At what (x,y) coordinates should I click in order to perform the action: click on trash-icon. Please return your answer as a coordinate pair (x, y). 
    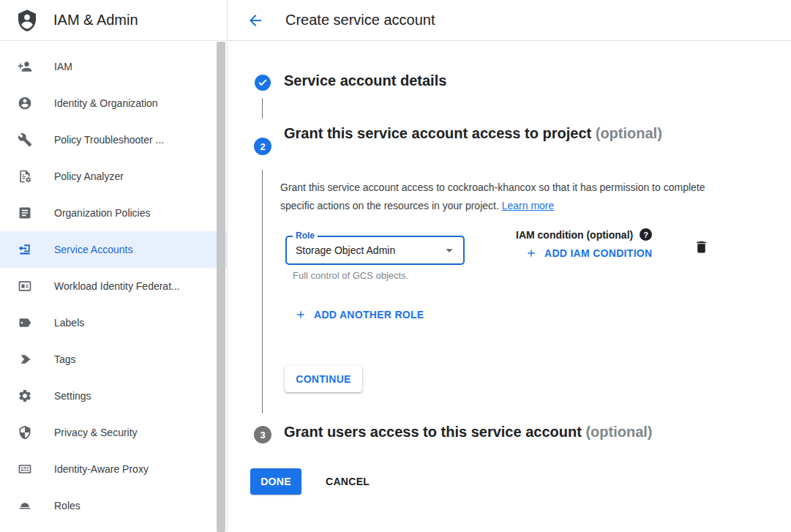
    Looking at the image, I should click on (701, 252).